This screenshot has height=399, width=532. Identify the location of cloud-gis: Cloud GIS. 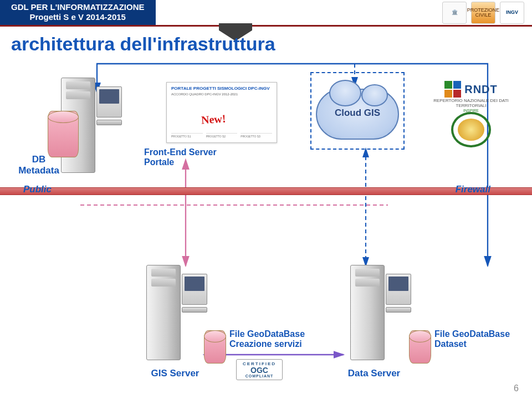
(357, 114).